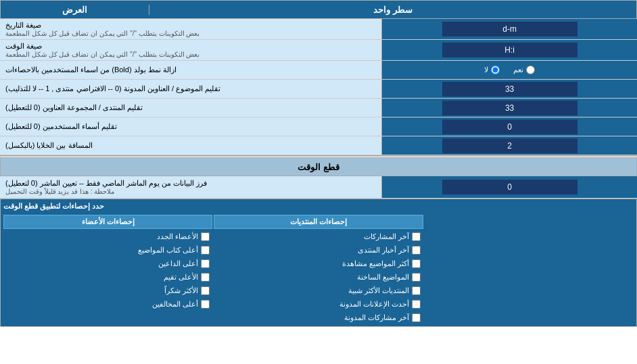  I want to click on user-limit-label: تقليم أسماء المستخدمين (0 للتعطيل), so click(191, 127).